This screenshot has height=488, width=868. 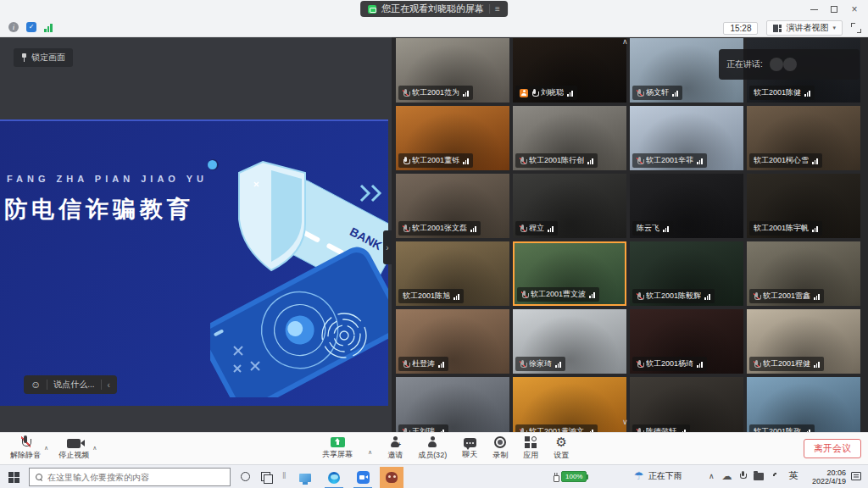 What do you see at coordinates (74, 385) in the screenshot?
I see `chat-placeholder: 说点什么...` at bounding box center [74, 385].